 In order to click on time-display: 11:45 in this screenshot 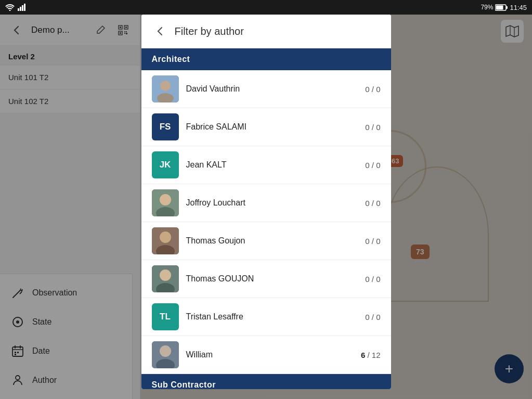, I will do `click(518, 7)`.